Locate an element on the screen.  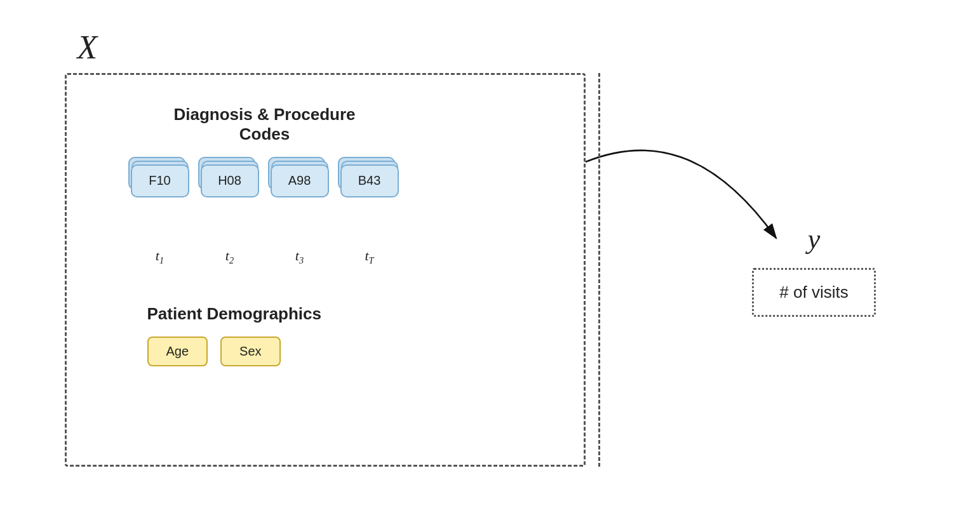
time-label-3: t3 is located at coordinates (300, 257).